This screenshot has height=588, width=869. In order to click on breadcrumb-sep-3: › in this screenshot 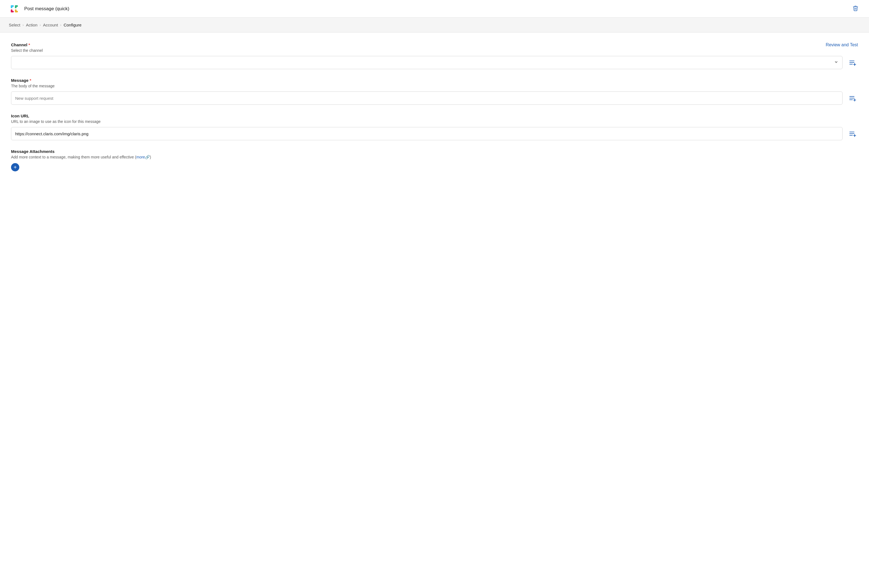, I will do `click(61, 25)`.